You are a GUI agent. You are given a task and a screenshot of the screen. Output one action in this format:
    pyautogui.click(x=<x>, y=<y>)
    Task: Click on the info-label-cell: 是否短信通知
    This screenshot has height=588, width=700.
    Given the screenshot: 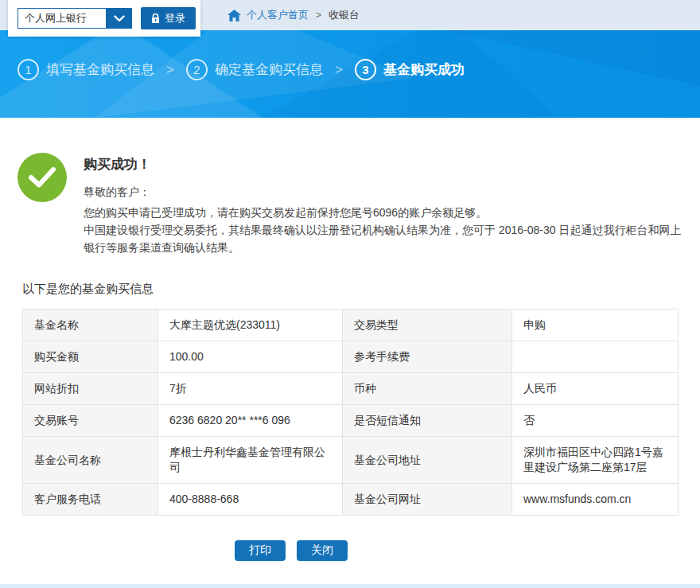 What is the action you would take?
    pyautogui.click(x=428, y=421)
    